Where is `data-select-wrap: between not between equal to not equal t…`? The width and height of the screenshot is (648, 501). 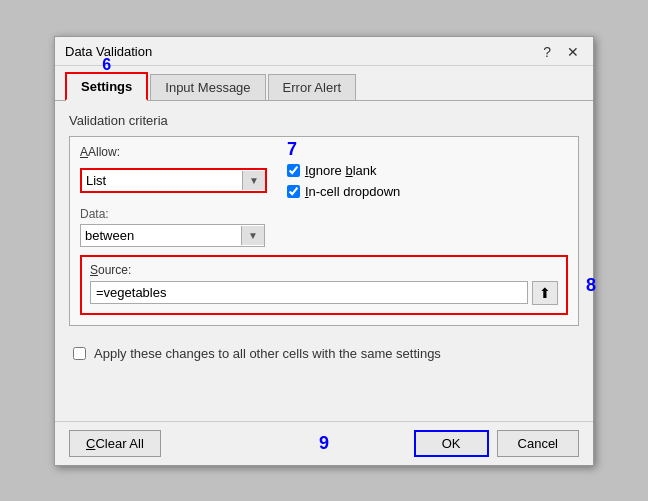
data-select-wrap: between not between equal to not equal t… is located at coordinates (172, 236).